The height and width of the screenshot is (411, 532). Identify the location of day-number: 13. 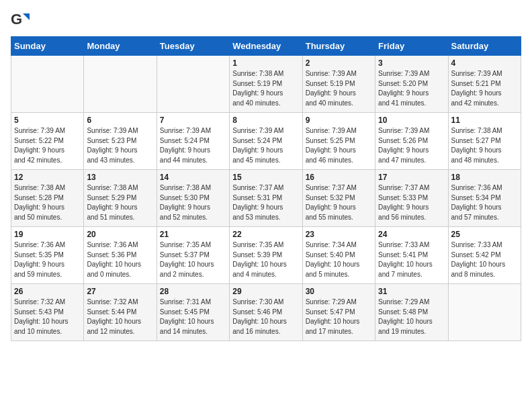
(120, 177).